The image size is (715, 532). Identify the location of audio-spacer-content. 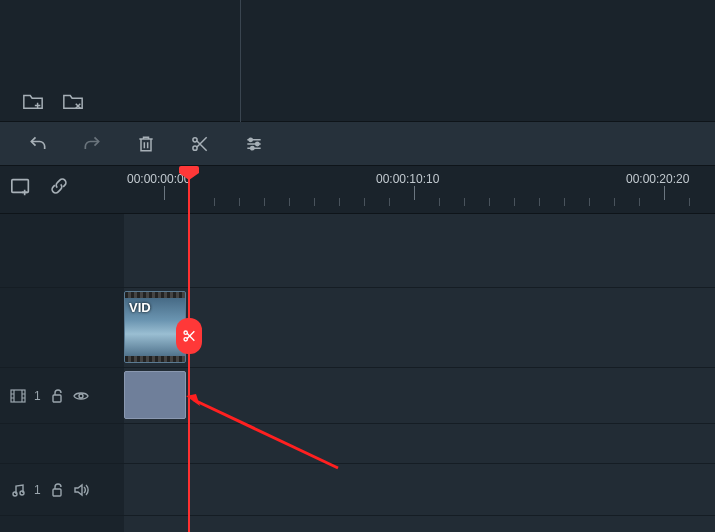
(420, 444).